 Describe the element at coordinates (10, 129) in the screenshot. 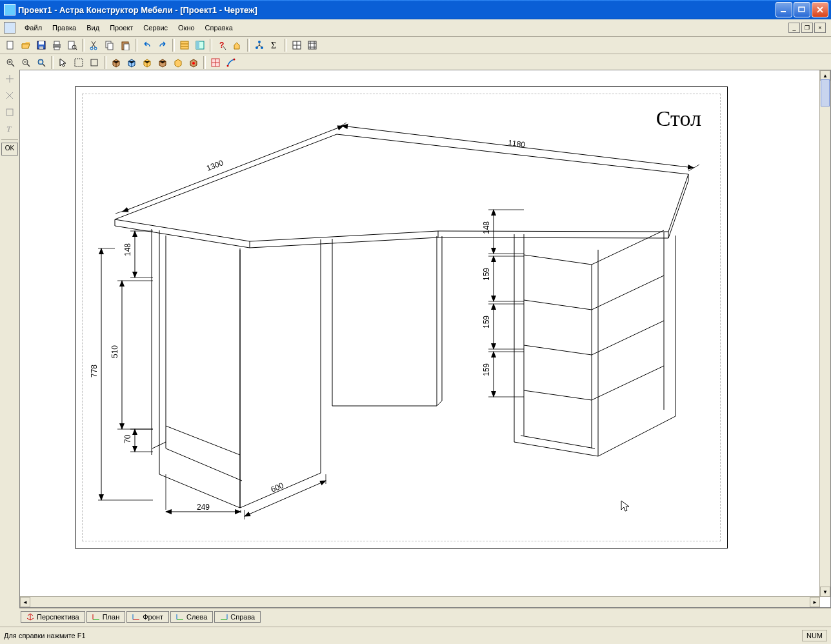

I see `text-t-icon: T` at that location.